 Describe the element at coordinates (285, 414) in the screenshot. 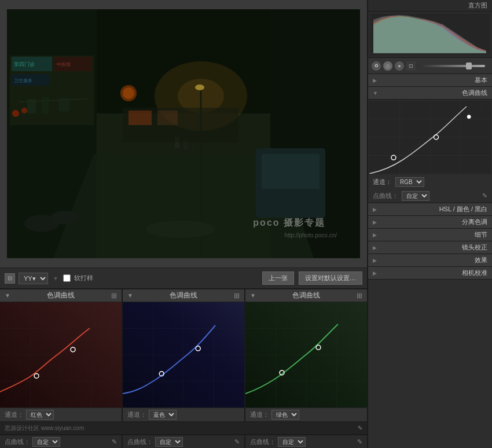

I see `channel-select-green: 绿色 红色 蓝色` at that location.